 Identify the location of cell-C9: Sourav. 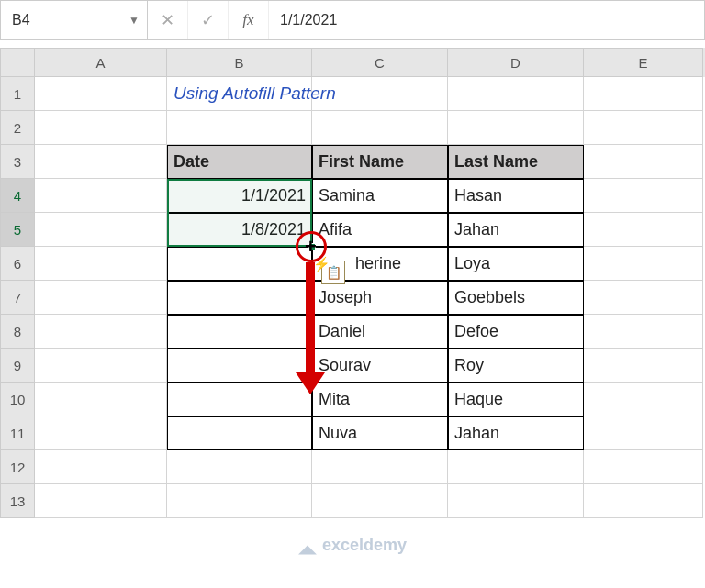
(380, 365).